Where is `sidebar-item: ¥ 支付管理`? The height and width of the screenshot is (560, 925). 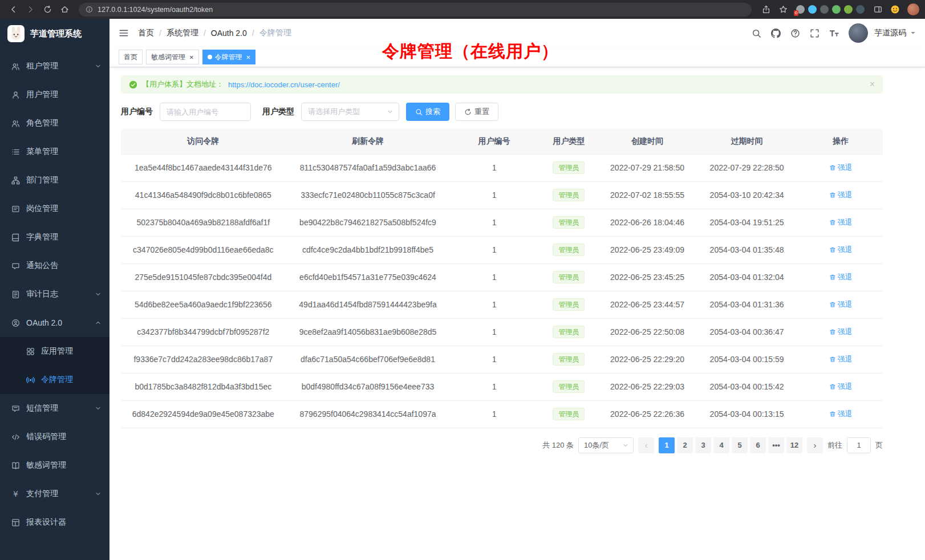 sidebar-item: ¥ 支付管理 is located at coordinates (55, 494).